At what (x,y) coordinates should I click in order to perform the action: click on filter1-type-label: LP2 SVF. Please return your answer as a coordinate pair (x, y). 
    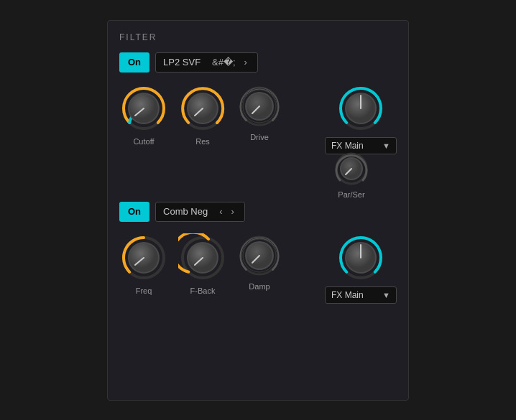
    Looking at the image, I should click on (182, 62).